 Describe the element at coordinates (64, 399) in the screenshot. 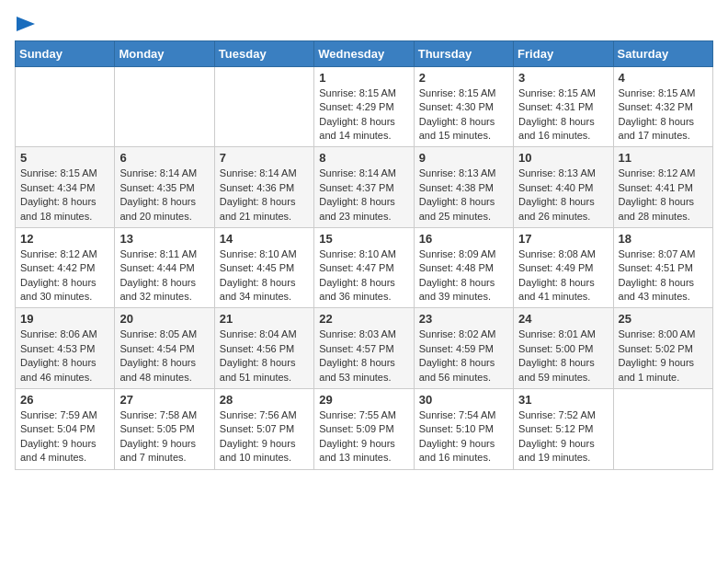

I see `day-number: 26` at that location.